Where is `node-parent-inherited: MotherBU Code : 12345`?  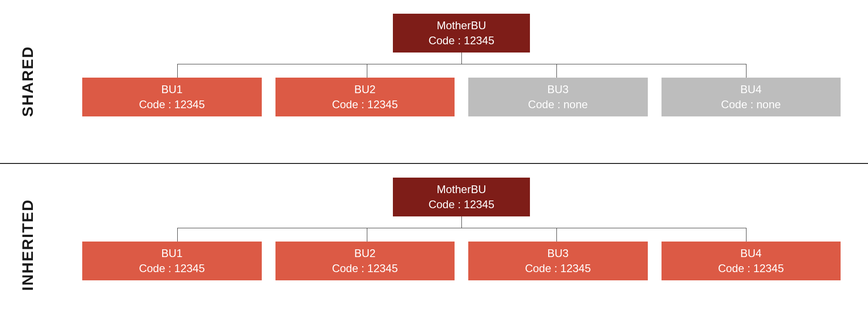
node-parent-inherited: MotherBU Code : 12345 is located at coordinates (461, 197).